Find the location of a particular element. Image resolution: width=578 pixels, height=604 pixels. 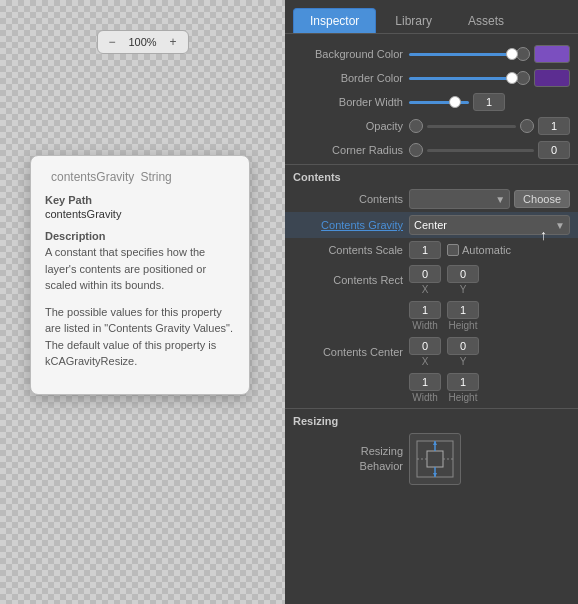

border-width-control is located at coordinates (486, 102).